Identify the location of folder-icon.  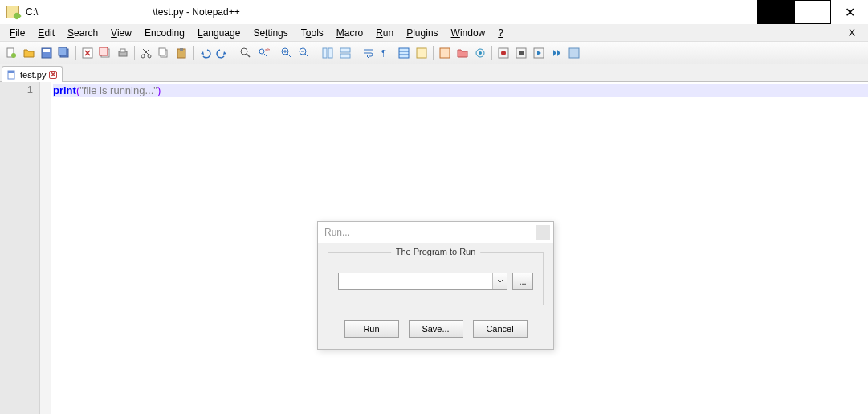
(463, 53).